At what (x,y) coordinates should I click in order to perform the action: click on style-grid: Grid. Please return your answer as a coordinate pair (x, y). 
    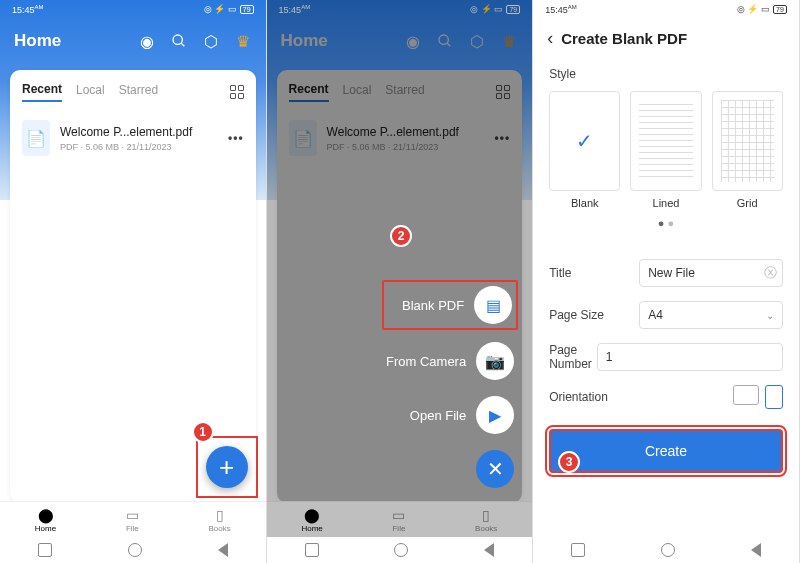
    Looking at the image, I should click on (748, 150).